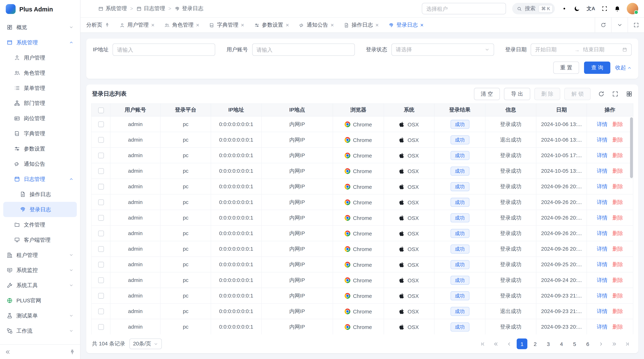  I want to click on query-button: 查 询, so click(597, 68).